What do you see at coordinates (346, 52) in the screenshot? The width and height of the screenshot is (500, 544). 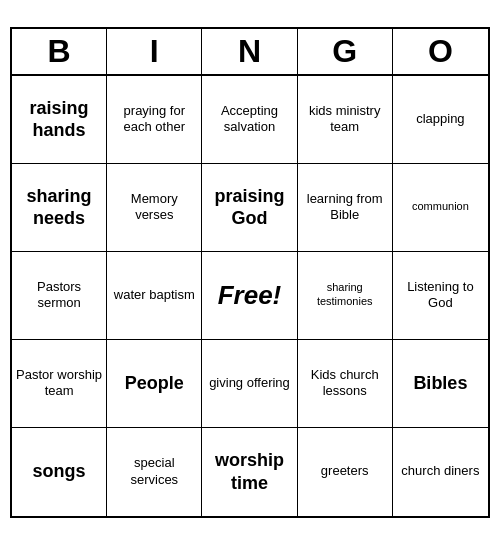 I see `header-letter: G` at bounding box center [346, 52].